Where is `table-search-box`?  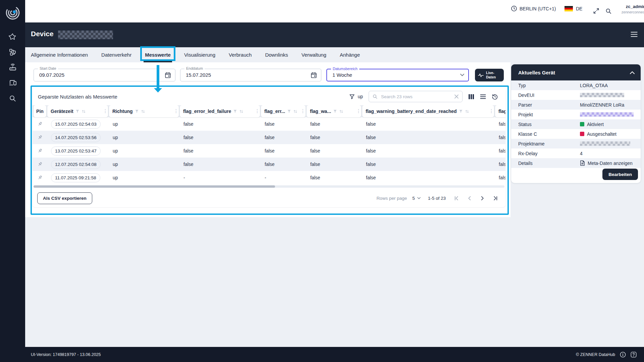
table-search-box is located at coordinates (416, 97).